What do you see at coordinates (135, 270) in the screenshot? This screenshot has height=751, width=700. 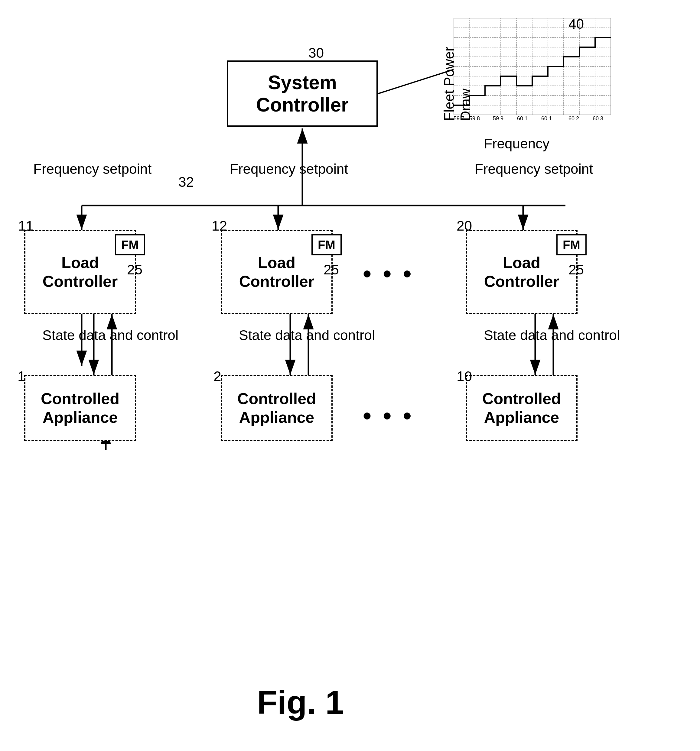 I see `label-25a: 25` at bounding box center [135, 270].